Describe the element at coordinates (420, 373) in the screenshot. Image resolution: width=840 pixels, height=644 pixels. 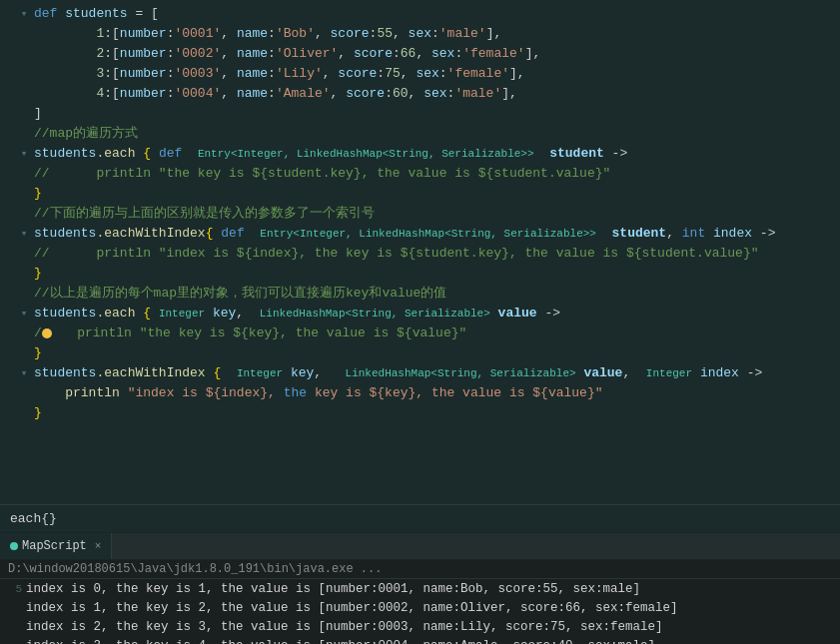
I see `code-line-19: ▾ students.eachWithIndex { Integer key, …` at that location.